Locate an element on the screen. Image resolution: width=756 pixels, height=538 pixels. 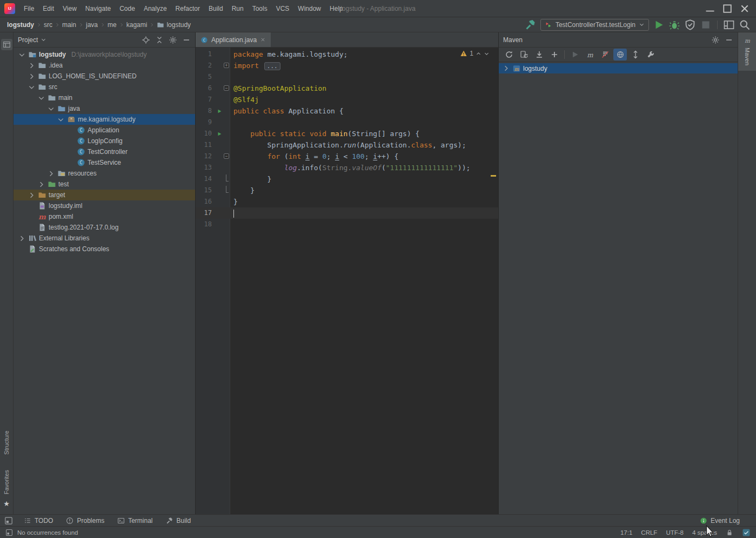
maximize-button is located at coordinates (727, 9).